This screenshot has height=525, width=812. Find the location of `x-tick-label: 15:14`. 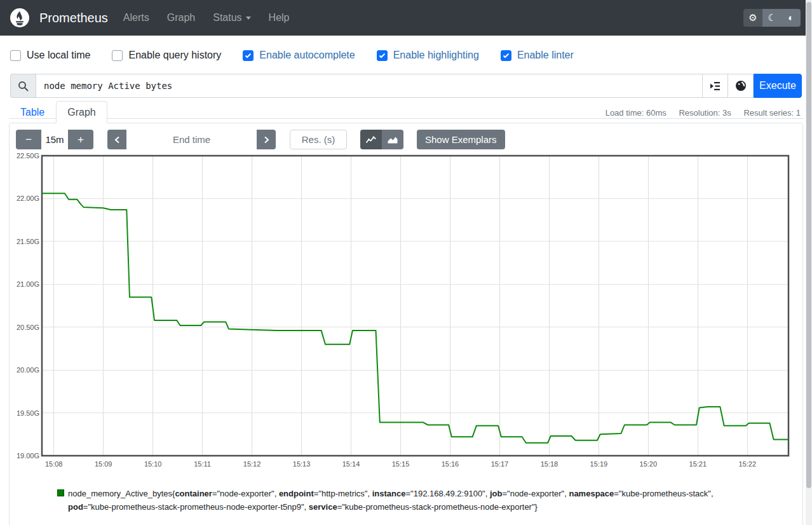

x-tick-label: 15:14 is located at coordinates (351, 464).